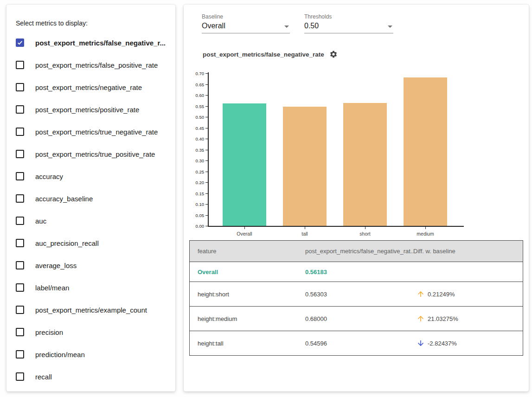 The image size is (532, 397). Describe the element at coordinates (95, 154) in the screenshot. I see `metric-label: post_export_metrics/true_positive_rate` at that location.